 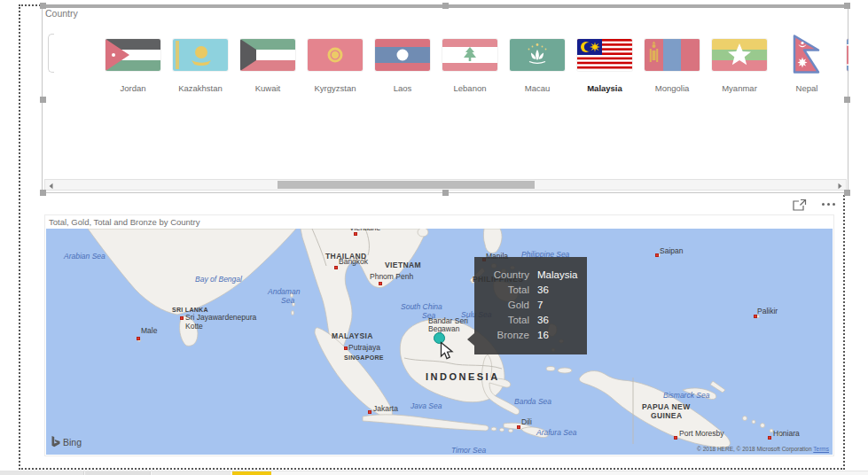 What do you see at coordinates (848, 55) in the screenshot?
I see `north-korea-flag-icon` at bounding box center [848, 55].